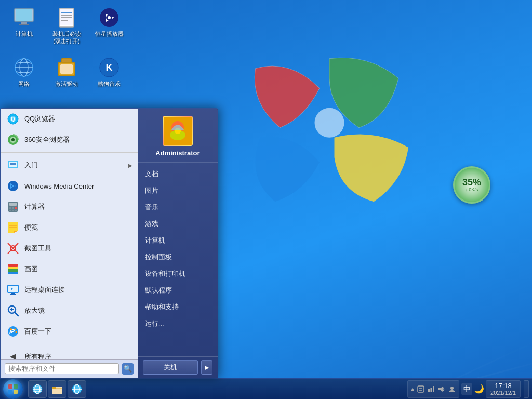  What do you see at coordinates (24, 72) in the screenshot?
I see `desktop-icon-network: 网络` at bounding box center [24, 72].